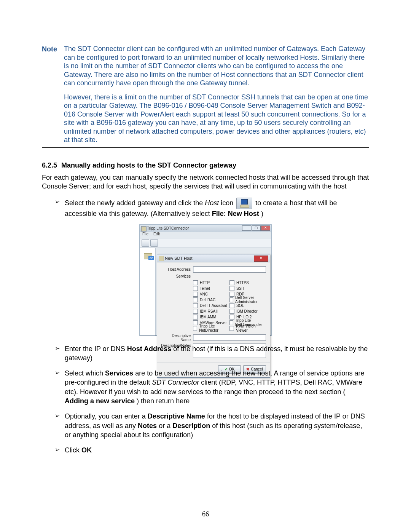 This screenshot has width=411, height=532. What do you see at coordinates (206, 514) in the screenshot?
I see `page-number: 66` at bounding box center [206, 514].